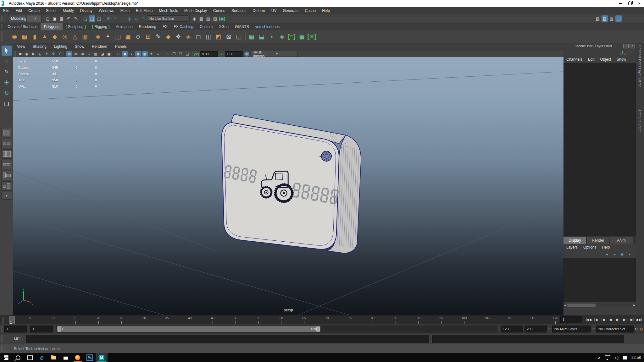  I want to click on uv-editor-icon: ▦, so click(302, 36).